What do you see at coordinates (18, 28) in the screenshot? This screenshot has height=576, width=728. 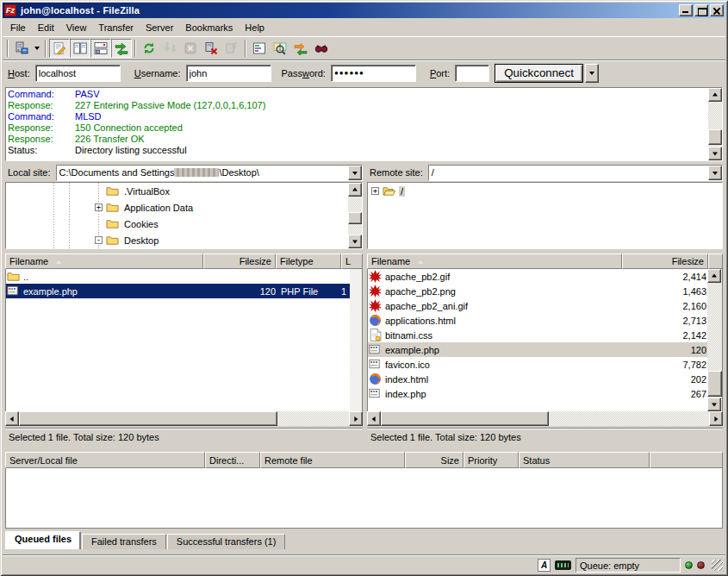 I see `menu-file: File` at bounding box center [18, 28].